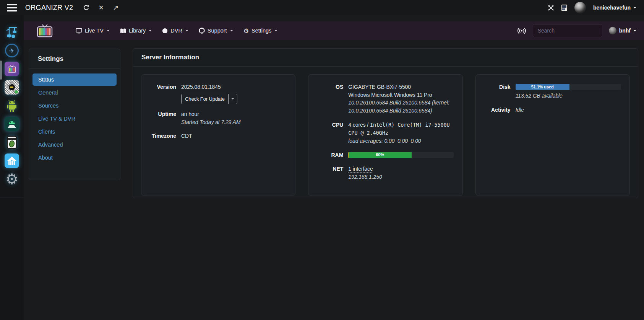 The image size is (644, 320). What do you see at coordinates (551, 8) in the screenshot?
I see `fullscreen-icon` at bounding box center [551, 8].